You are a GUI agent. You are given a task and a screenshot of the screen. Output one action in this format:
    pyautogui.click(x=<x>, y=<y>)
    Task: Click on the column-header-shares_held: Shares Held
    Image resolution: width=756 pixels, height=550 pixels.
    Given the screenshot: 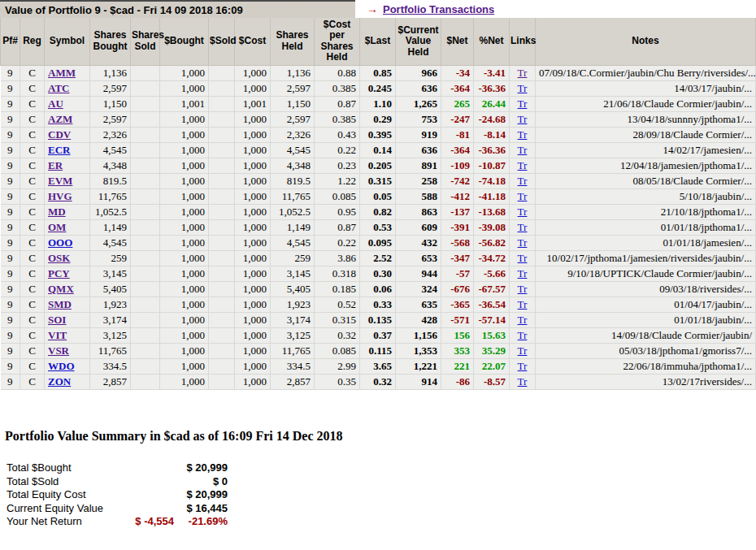 What is the action you would take?
    pyautogui.click(x=293, y=41)
    